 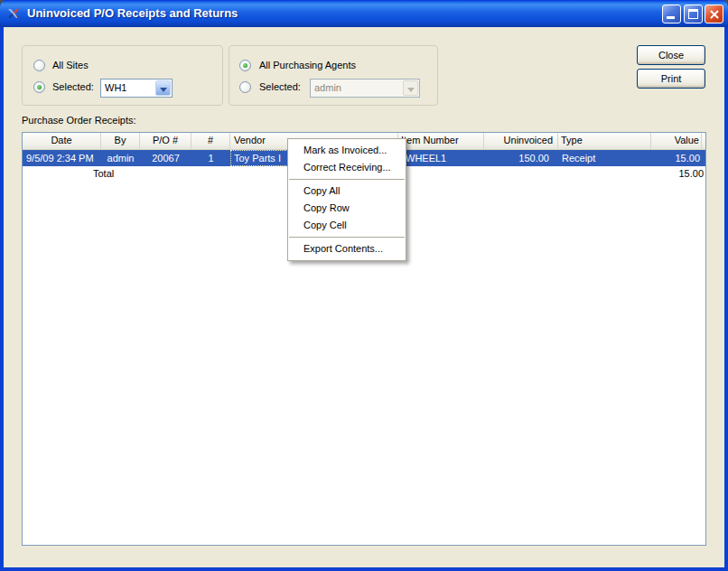 What do you see at coordinates (246, 87) in the screenshot?
I see `selected-agent-radio` at bounding box center [246, 87].